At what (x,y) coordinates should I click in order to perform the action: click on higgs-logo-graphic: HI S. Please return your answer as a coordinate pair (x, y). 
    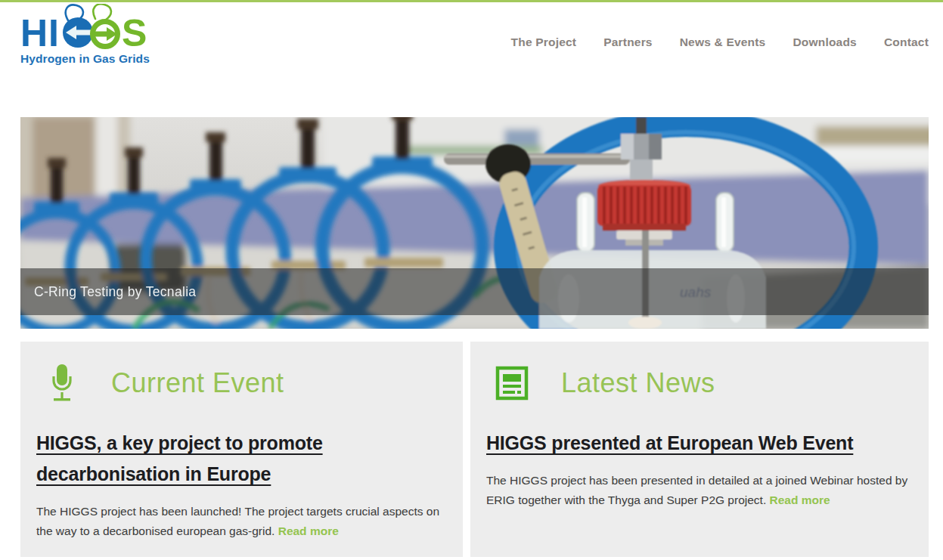
    Looking at the image, I should click on (91, 27).